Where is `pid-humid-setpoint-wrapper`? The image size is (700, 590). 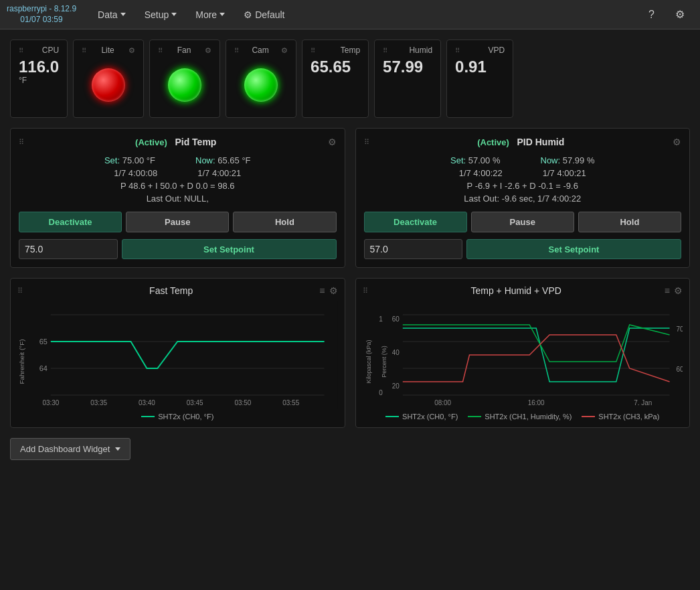
pid-humid-setpoint-wrapper is located at coordinates (414, 249).